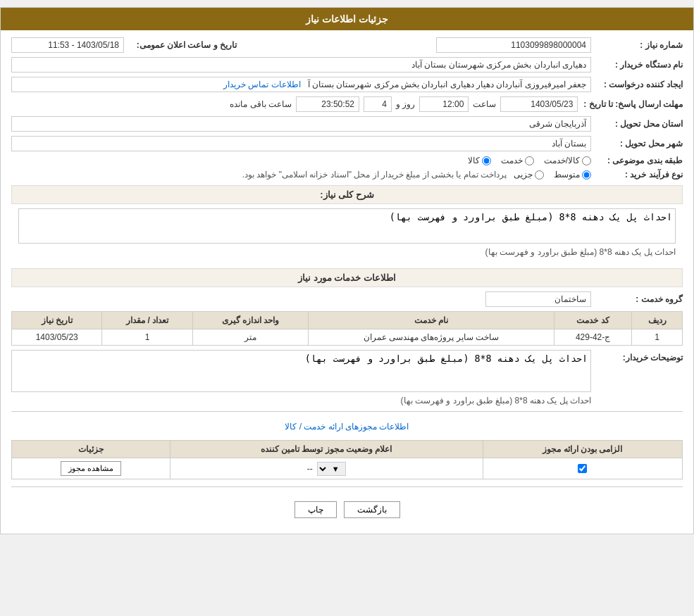 This screenshot has width=694, height=616. Describe the element at coordinates (447, 84) in the screenshot. I see `requester-text: جعفر امیرفیروزی آنباردان دهیار دهیاری ان…` at that location.